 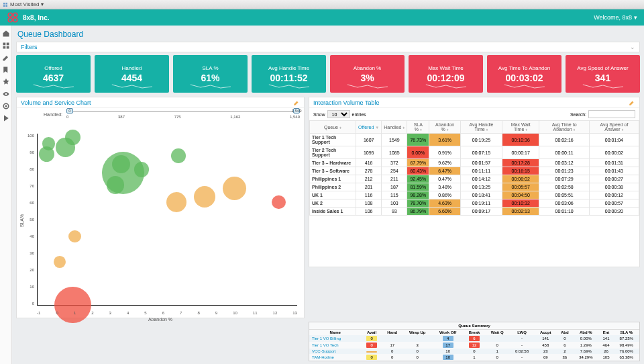 I want to click on home-icon, so click(x=6, y=32).